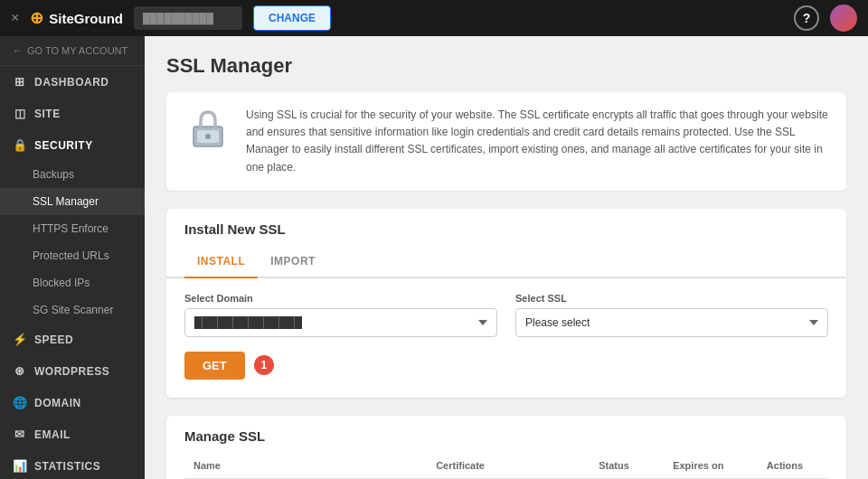 The height and width of the screenshot is (479, 868). What do you see at coordinates (72, 371) in the screenshot?
I see `sidebar-item-wordpress: ⊛ WORDPRESS` at bounding box center [72, 371].